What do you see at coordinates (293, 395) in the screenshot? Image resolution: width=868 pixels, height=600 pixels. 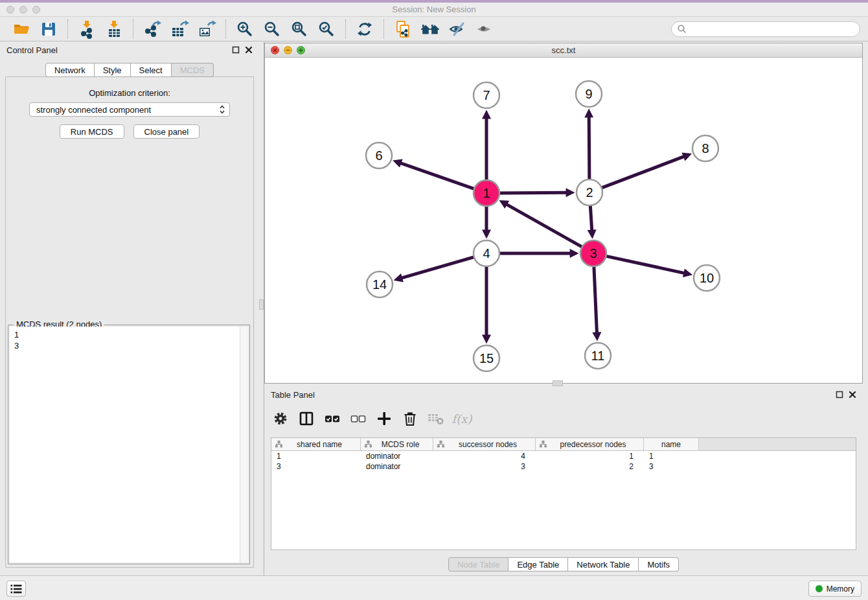 I see `table-panel-title: Table Panel` at bounding box center [293, 395].